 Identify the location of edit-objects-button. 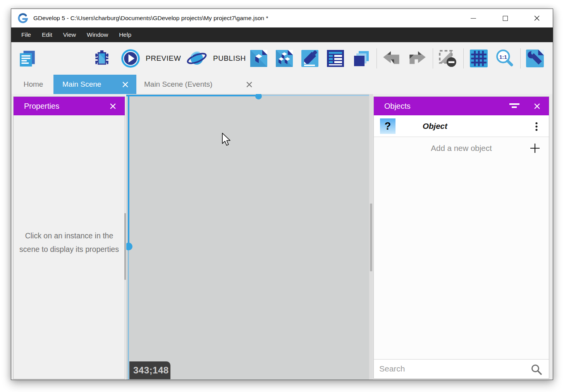
(284, 58).